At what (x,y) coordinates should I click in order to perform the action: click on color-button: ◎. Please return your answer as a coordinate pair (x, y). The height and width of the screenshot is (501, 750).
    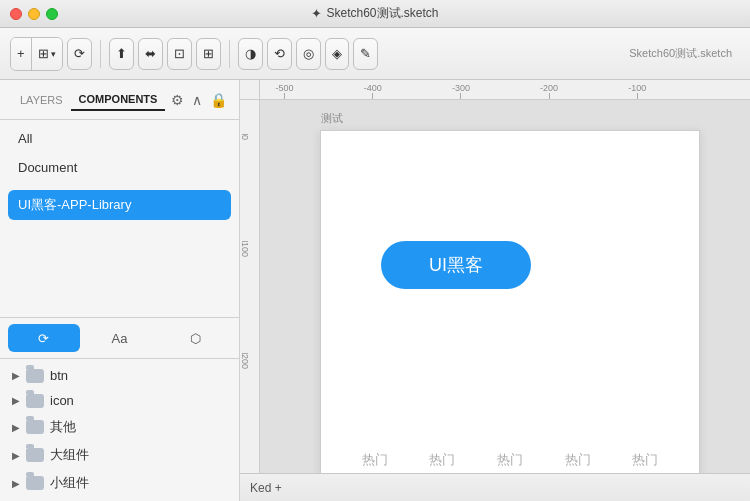
    Looking at the image, I should click on (308, 54).